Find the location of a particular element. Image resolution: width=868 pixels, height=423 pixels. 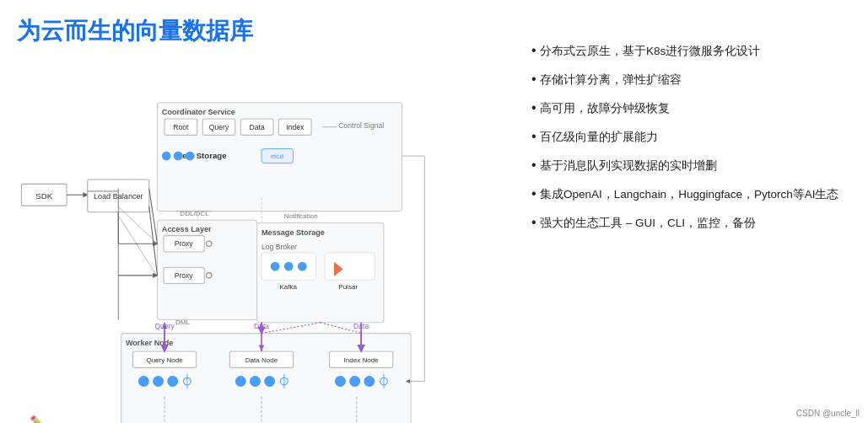

svg-text: Log Broker is located at coordinates (279, 247).